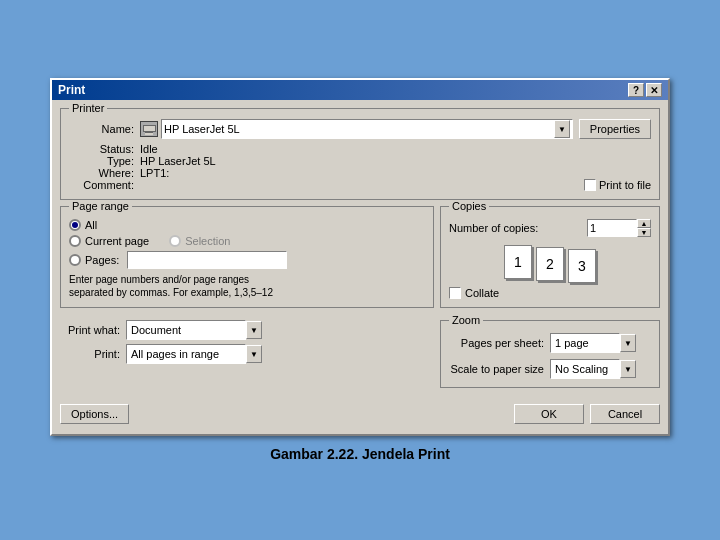  Describe the element at coordinates (550, 257) in the screenshot. I see `copies-group: Copies Number of copies: ▲ ▼` at that location.